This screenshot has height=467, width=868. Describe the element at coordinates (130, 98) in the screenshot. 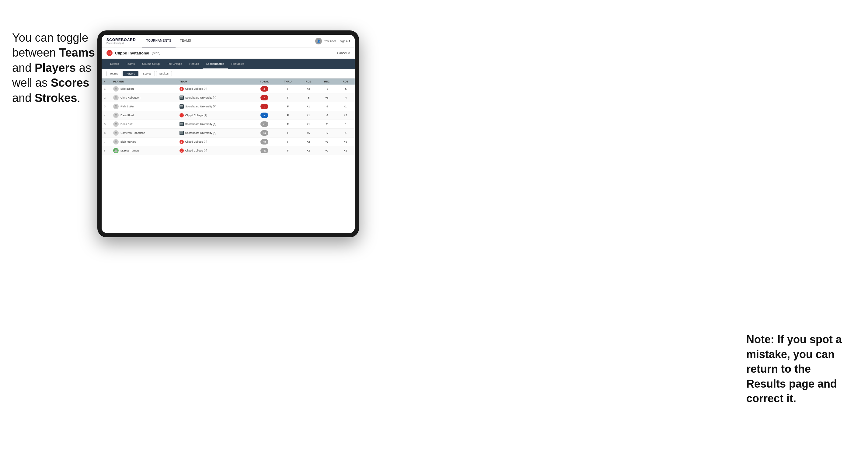

I see `player-name: Chris Robertson` at that location.